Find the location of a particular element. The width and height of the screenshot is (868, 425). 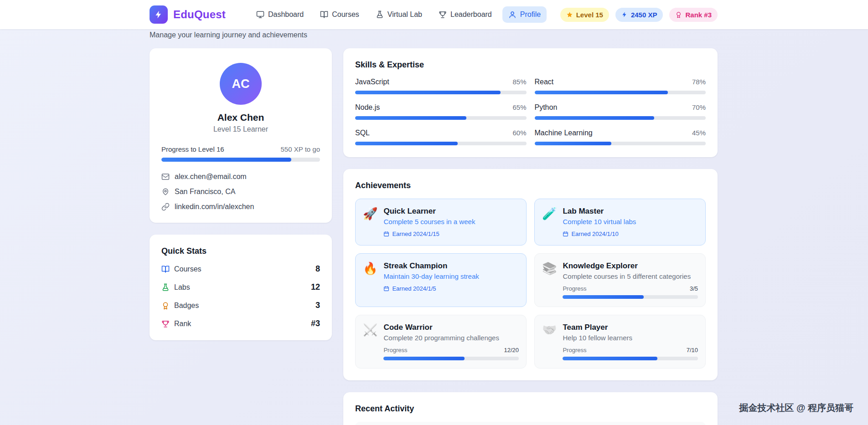

avatar-initials: AC is located at coordinates (241, 84).